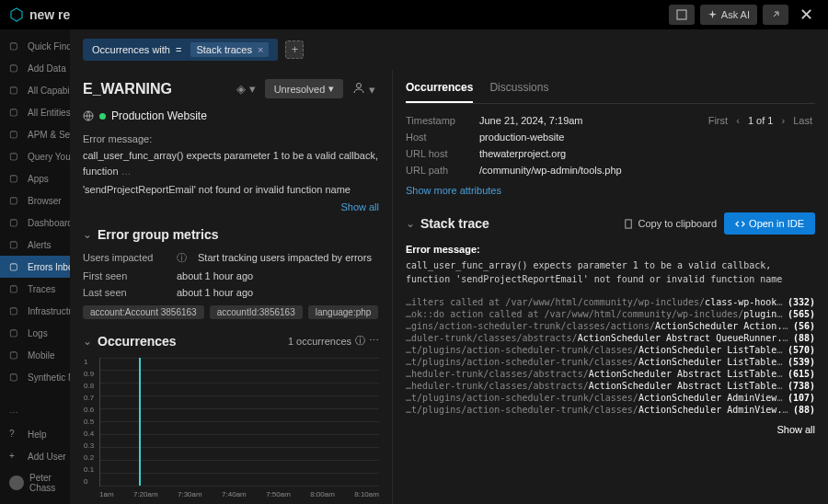  Describe the element at coordinates (364, 88) in the screenshot. I see `assign-button: ▾` at that location.